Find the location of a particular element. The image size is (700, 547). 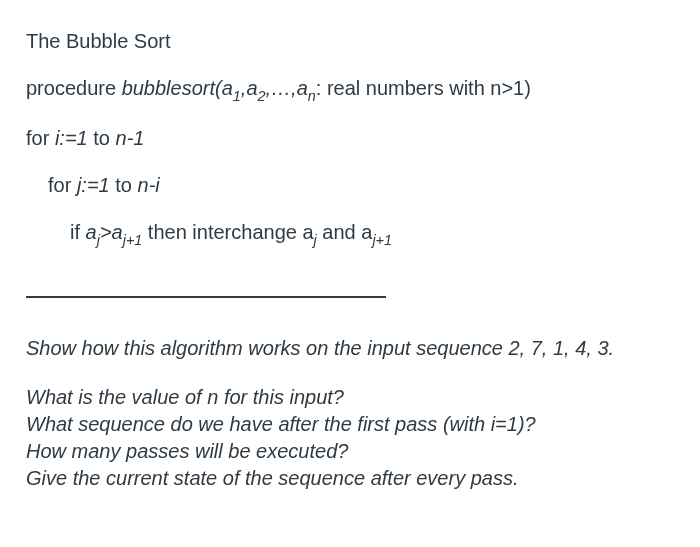

question-2: What sequence do we have after the first… is located at coordinates (350, 424).